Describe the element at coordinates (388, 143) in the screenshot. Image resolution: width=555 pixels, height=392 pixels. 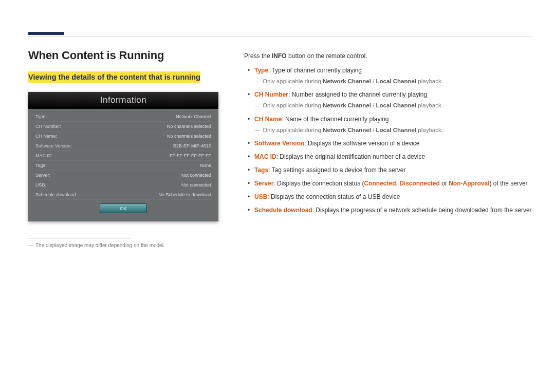
I see `list-item-software-version: Software Version: Displays the software …` at that location.